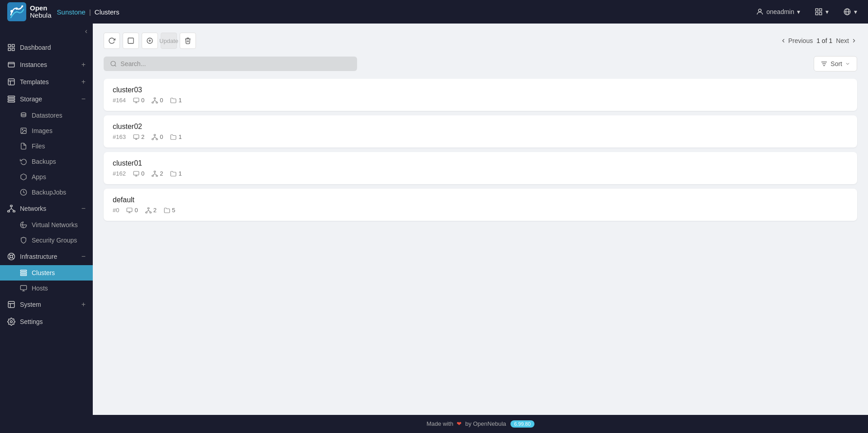 The width and height of the screenshot is (868, 433). Describe the element at coordinates (48, 257) in the screenshot. I see `sidebar-item-infrastructure-label: Infrastructure` at that location.